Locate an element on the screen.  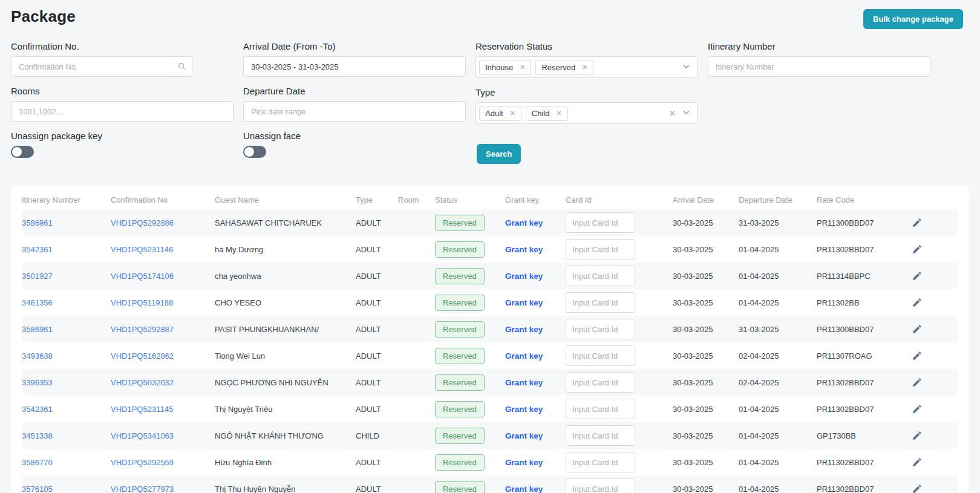
confirmation-no-link: VHD1PQ5231146 is located at coordinates (142, 249).